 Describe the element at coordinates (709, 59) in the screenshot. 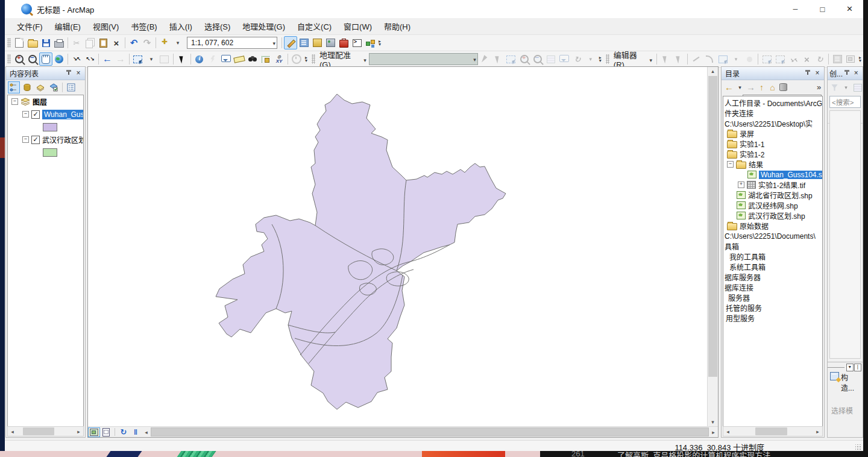

I see `endpoint-arc-icon` at that location.